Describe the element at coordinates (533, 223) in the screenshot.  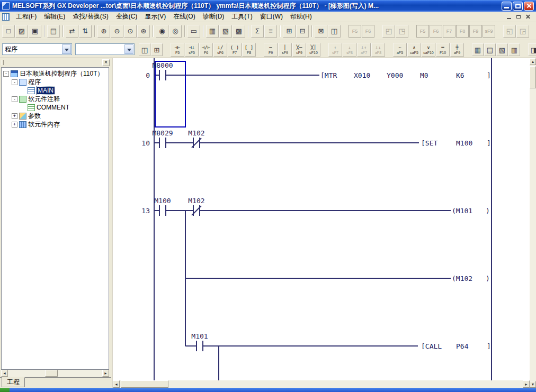
I see `editor-vertical-scrollbar: ▲ ▼` at that location.